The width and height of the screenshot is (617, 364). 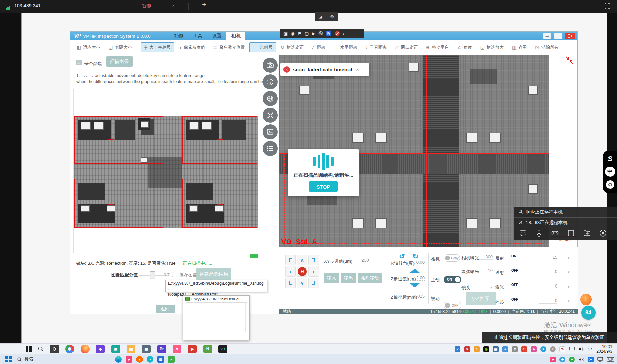 What do you see at coordinates (486, 349) in the screenshot?
I see `tray-nvidia: ◉` at bounding box center [486, 349].